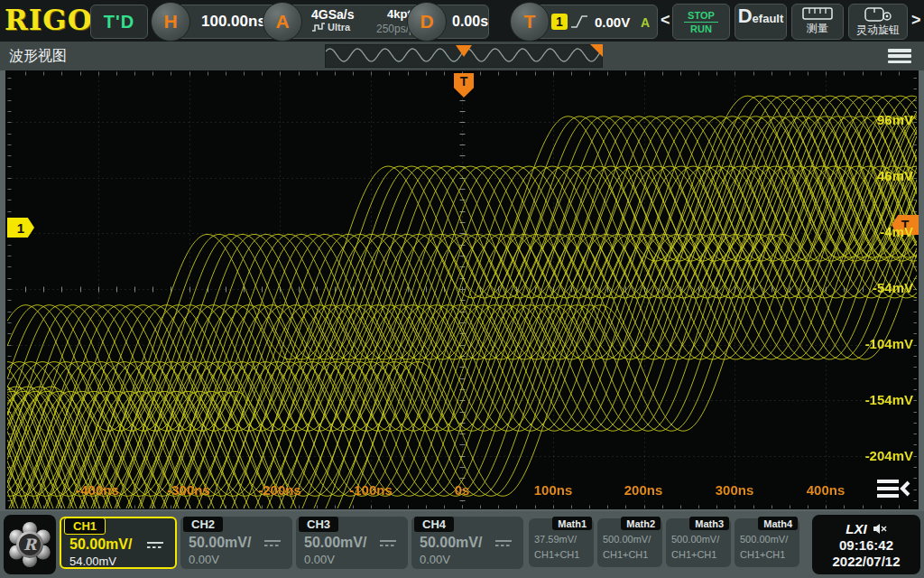 The height and width of the screenshot is (578, 924). Describe the element at coordinates (462, 21) in the screenshot. I see `top-toolbar: RIGOL T'D 100.00ns/ H 4GSa/s 4kpts Ultra…` at that location.